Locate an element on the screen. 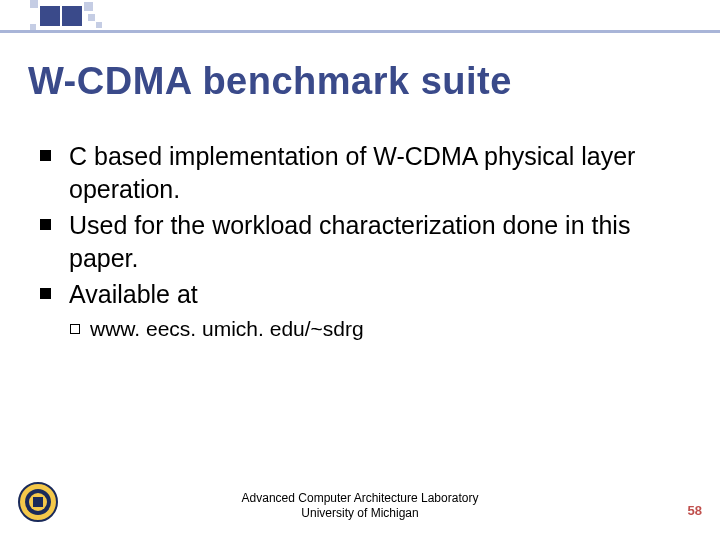  sub-bullet-square-icon is located at coordinates (75, 329).